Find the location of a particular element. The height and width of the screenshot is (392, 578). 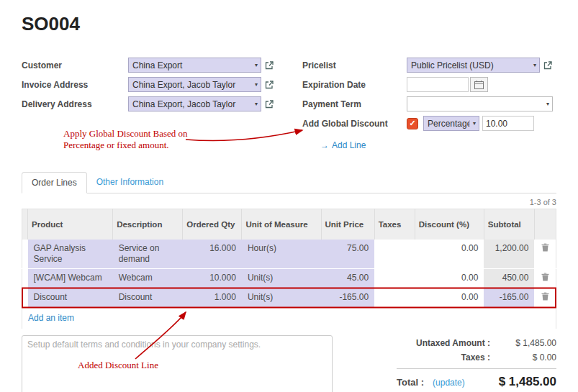

payment-term-row: Payment Term ▾ is located at coordinates (429, 104).